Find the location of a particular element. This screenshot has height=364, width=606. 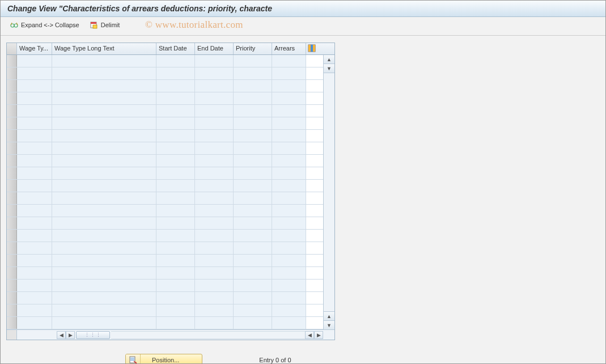

horizontal-scrollbar: ◀ ▶ ⋮⋮⋮ ◀ ▶ is located at coordinates (171, 335).